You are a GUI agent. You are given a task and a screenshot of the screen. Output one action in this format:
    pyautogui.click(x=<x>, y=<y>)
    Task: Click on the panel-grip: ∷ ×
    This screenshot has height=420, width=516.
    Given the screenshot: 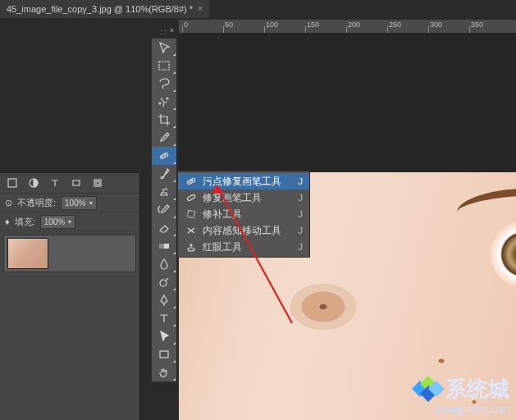 What is the action you would take?
    pyautogui.click(x=162, y=32)
    